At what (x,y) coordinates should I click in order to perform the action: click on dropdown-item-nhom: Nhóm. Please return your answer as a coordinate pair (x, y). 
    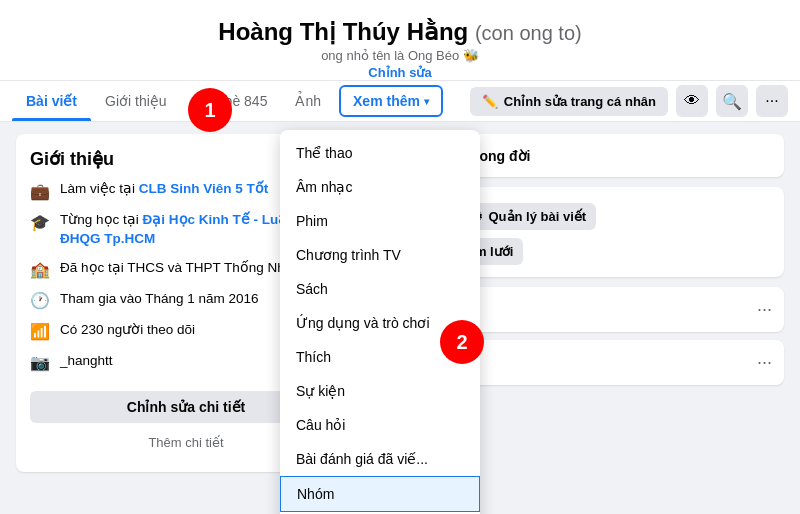
    Looking at the image, I should click on (380, 494).